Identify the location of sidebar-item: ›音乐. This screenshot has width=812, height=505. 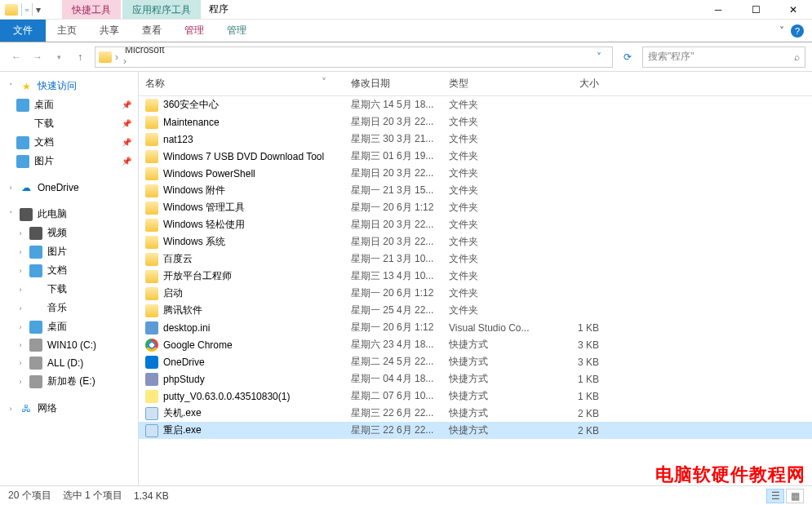
(69, 308).